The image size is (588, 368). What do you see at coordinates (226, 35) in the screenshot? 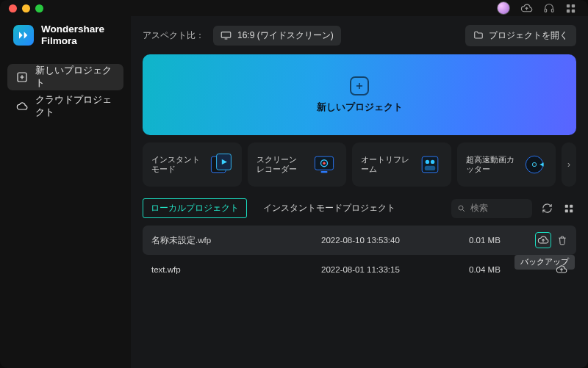
I see `monitor-icon` at bounding box center [226, 35].